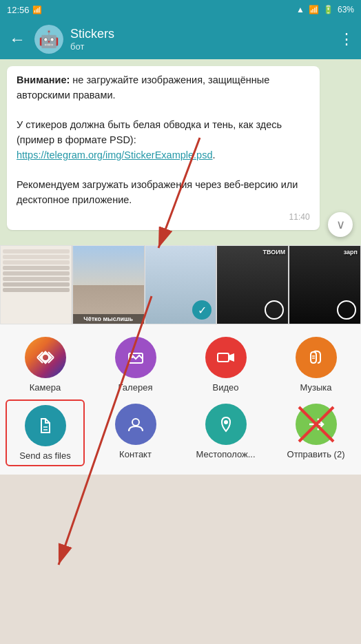 Image resolution: width=361 pixels, height=644 pixels. What do you see at coordinates (316, 357) in the screenshot?
I see `music-icon` at bounding box center [316, 357].